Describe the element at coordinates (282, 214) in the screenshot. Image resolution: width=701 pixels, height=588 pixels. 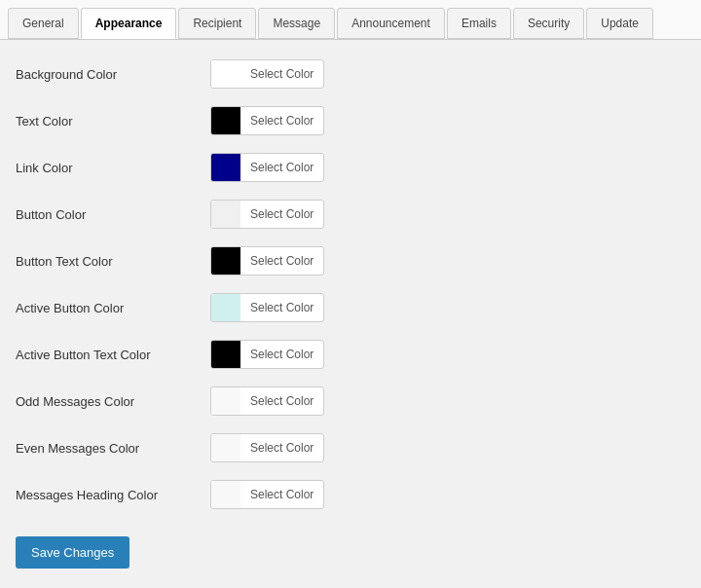
I see `color-select-button-3: Select Color` at that location.